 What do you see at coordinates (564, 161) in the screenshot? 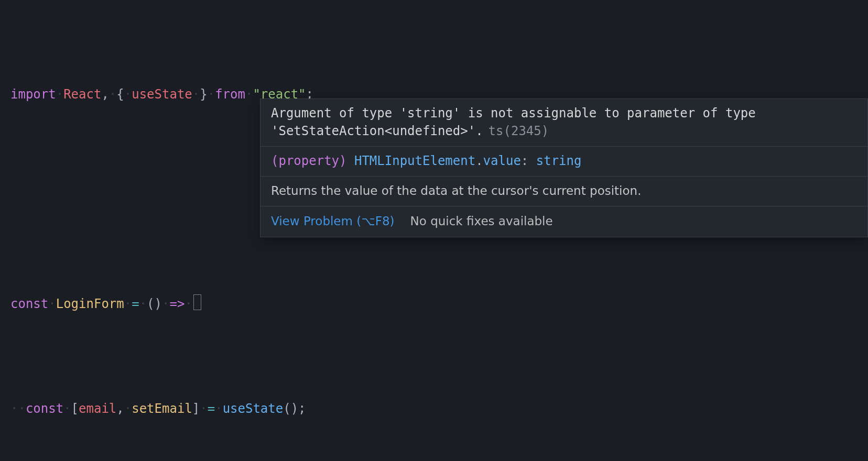
I see `hover-signature: (property) HTMLInputElement.value: strin…` at bounding box center [564, 161].